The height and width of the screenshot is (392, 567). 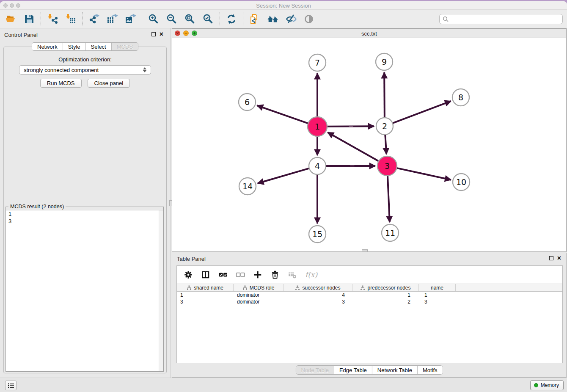 What do you see at coordinates (551, 258) in the screenshot?
I see `float-table-panel-icon` at bounding box center [551, 258].